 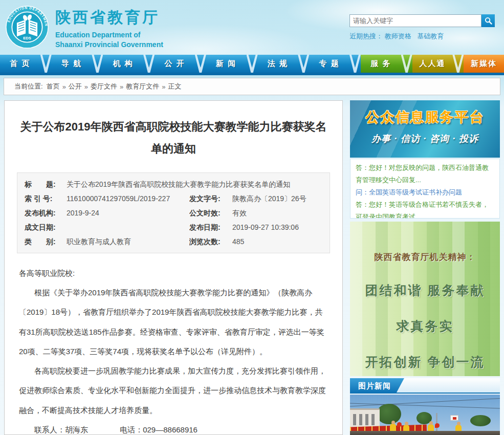 What do you see at coordinates (109, 40) in the screenshot?
I see `site-subtitle: Education Department of Shaanxi Provinci…` at bounding box center [109, 40].